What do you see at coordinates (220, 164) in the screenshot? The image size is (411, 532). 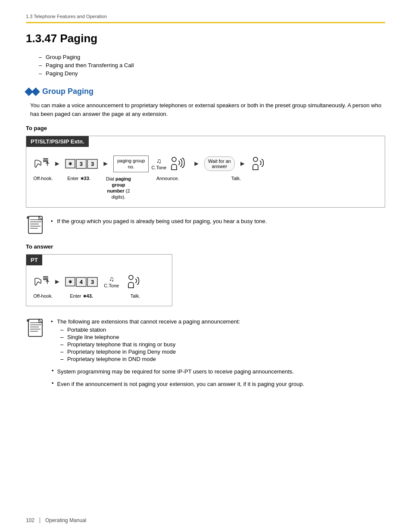 I see `wait-text: Wait for ananswer` at bounding box center [220, 164].